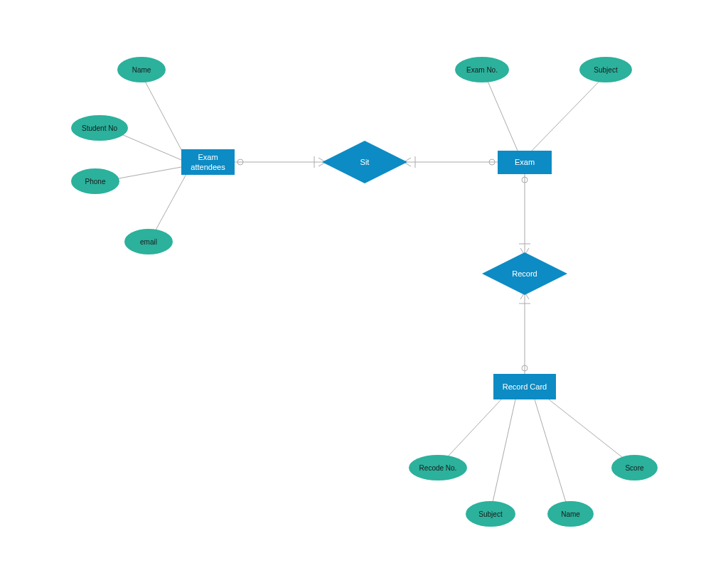 The width and height of the screenshot is (728, 580). I want to click on relationship-sit-label: Sit, so click(365, 162).